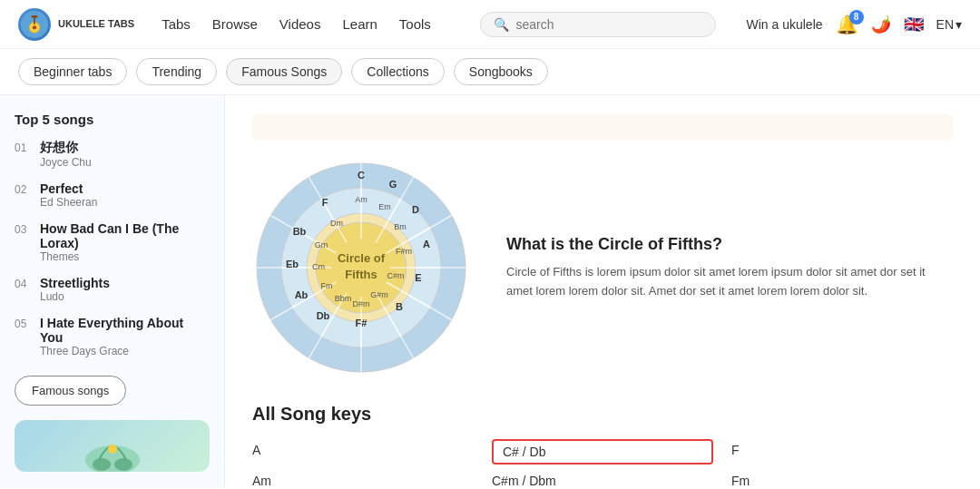 The image size is (980, 489). I want to click on key-CsDb: C# / Db, so click(603, 452).